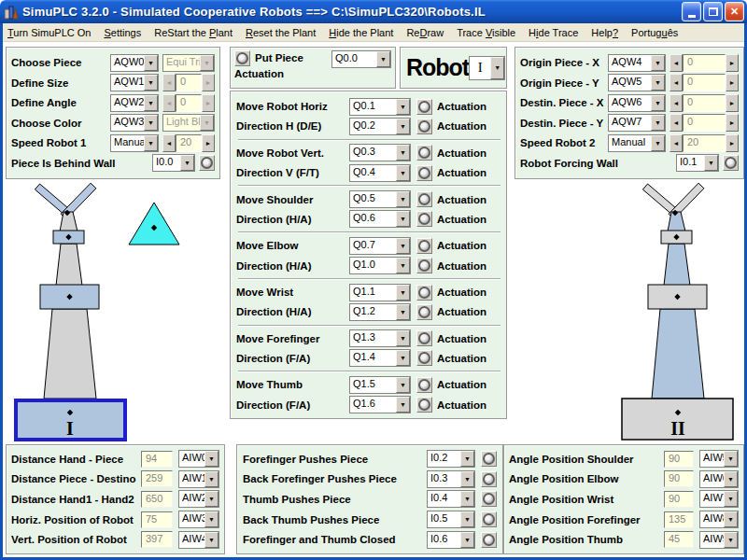 The image size is (747, 560). What do you see at coordinates (719, 498) in the screenshot?
I see `address-combo: AIW7▼` at bounding box center [719, 498].